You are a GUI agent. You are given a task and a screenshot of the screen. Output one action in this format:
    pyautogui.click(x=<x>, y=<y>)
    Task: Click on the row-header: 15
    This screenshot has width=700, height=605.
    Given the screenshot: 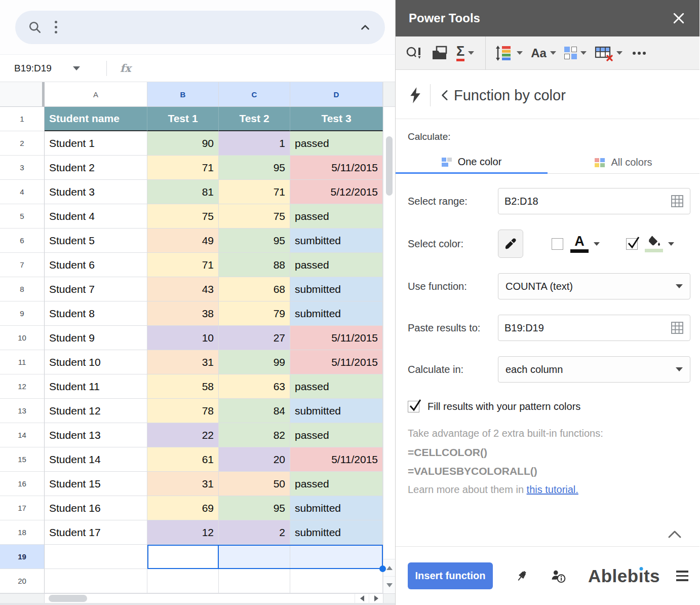 What is the action you would take?
    pyautogui.click(x=22, y=460)
    